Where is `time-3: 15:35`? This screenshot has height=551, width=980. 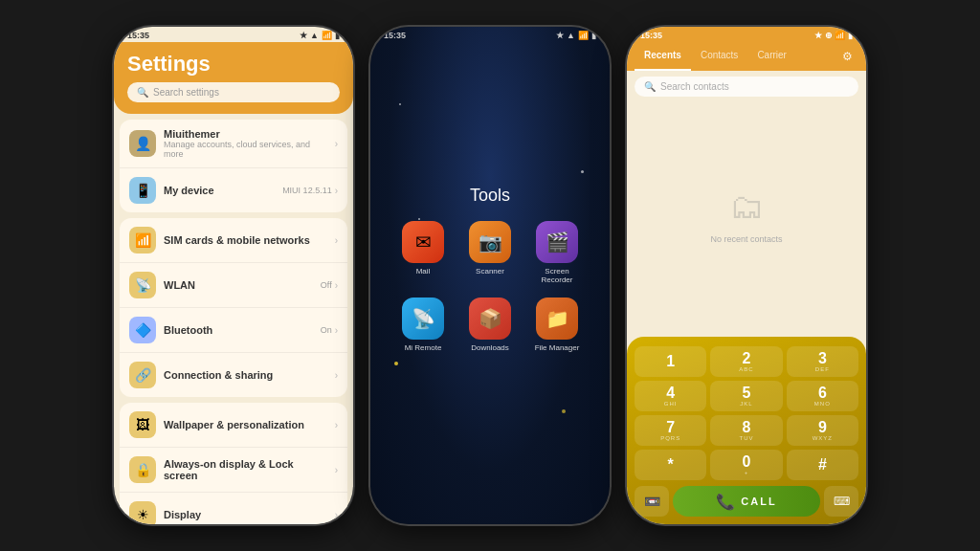 time-3: 15:35 is located at coordinates (651, 35).